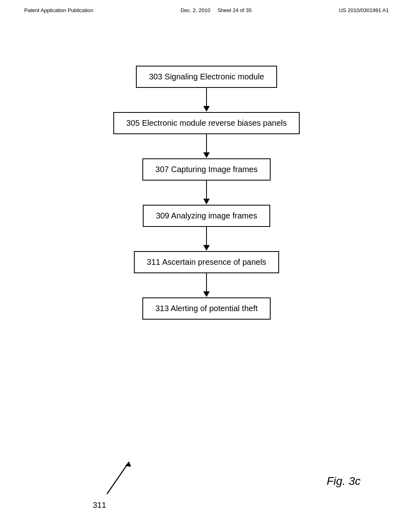 The width and height of the screenshot is (413, 532). Describe the element at coordinates (364, 10) in the screenshot. I see `header-patent-number: US 2010/0301991 A1` at that location.